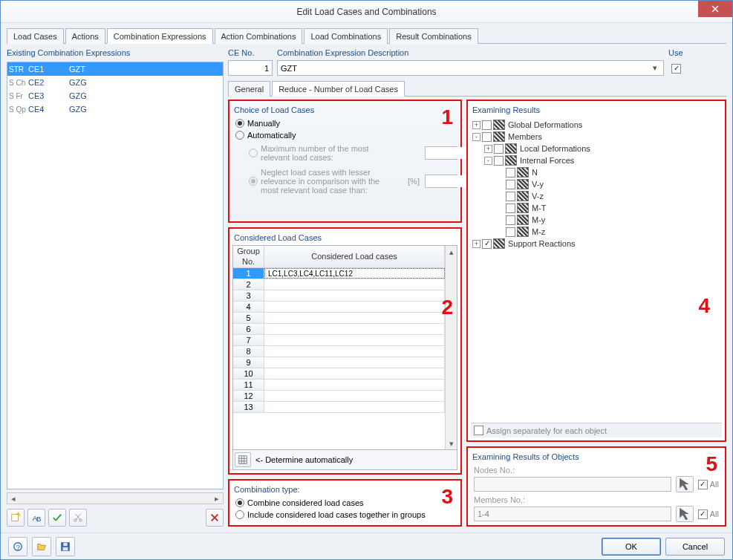  I want to click on tab-combination-expressions: Combination Expressions, so click(160, 36).